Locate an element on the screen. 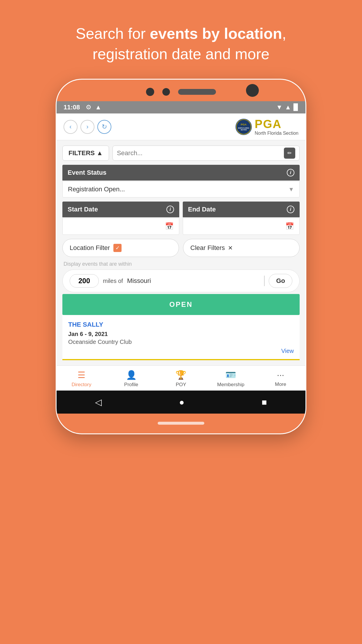 Image resolution: width=362 pixels, height=644 pixels. event-view-link: View is located at coordinates (181, 351).